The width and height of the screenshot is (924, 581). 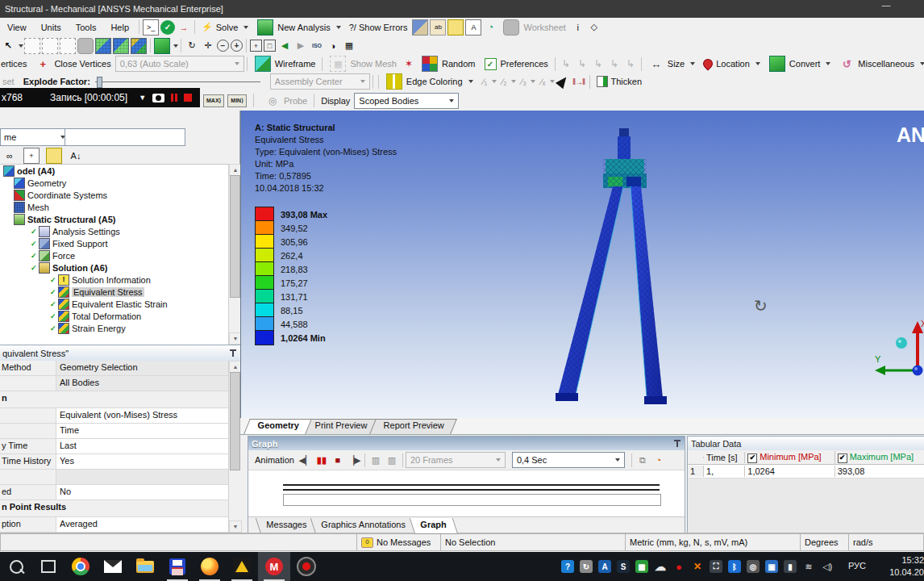 I want to click on explode-factor-slider, so click(x=177, y=82).